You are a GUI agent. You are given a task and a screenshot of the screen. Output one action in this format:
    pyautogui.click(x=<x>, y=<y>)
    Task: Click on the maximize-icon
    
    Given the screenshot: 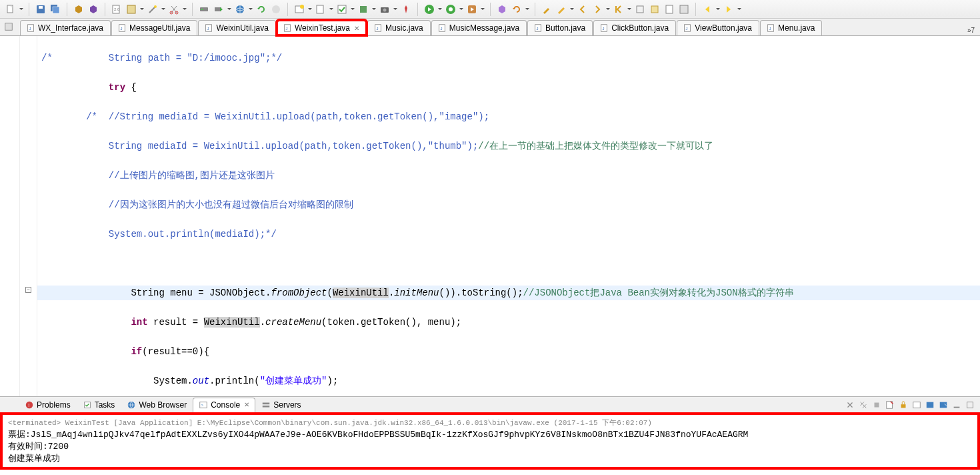 What is the action you would take?
    pyautogui.click(x=970, y=405)
    